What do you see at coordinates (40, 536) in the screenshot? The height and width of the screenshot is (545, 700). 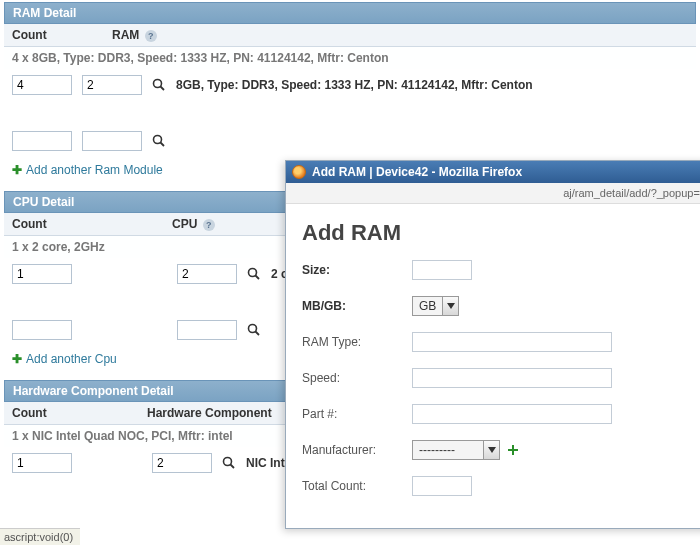 I see `status-bar: ascript:void(0)` at bounding box center [40, 536].